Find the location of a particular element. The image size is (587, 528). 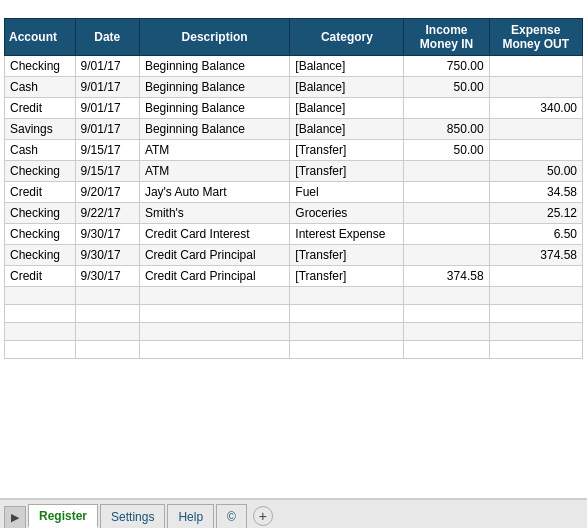

table-row: Checking9/30/17Credit Card Principal[Tra… is located at coordinates (294, 256).